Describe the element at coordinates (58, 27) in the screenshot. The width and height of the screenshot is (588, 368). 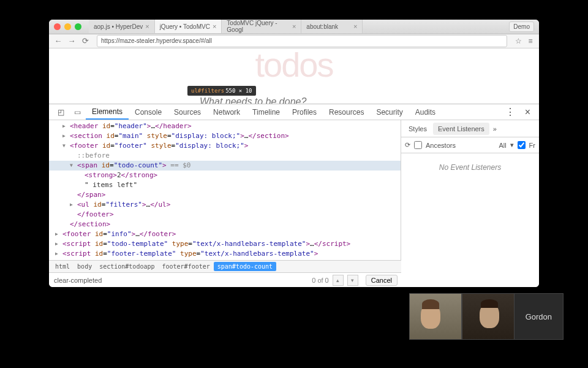
I see `close-window-icon` at that location.